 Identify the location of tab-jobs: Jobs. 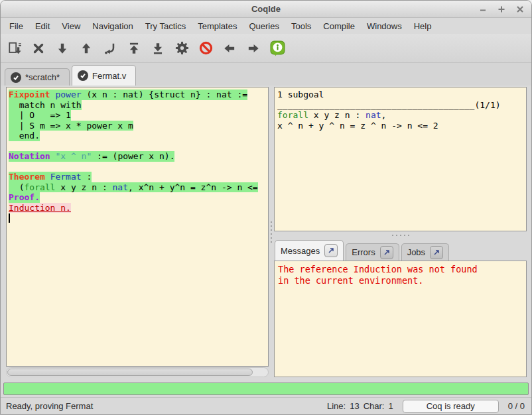
(425, 252).